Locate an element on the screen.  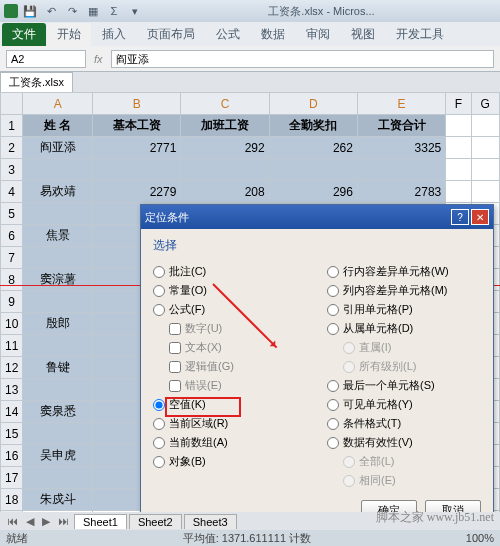
workbook-tab-bar: 工资条.xlsx is located at coordinates (250, 82).